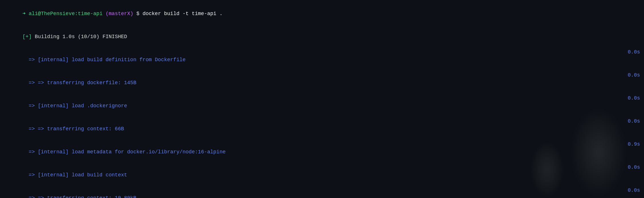 The image size is (644, 198). I want to click on step3-time: 0.0s, so click(631, 98).